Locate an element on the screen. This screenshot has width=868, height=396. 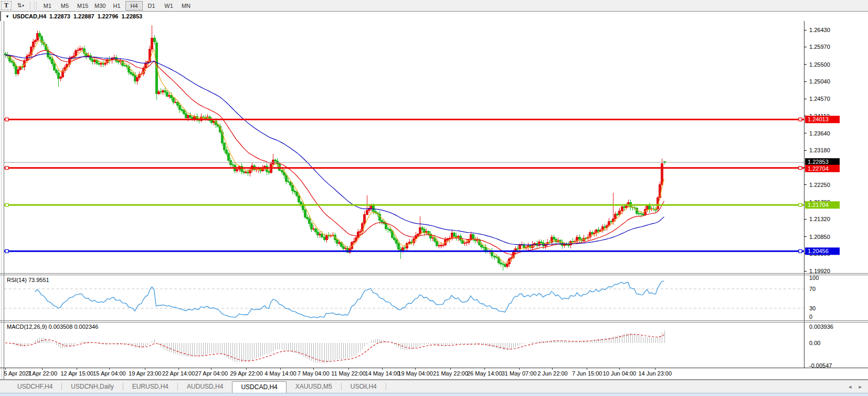
svg-text: 14 Jun 23:00 is located at coordinates (655, 373).